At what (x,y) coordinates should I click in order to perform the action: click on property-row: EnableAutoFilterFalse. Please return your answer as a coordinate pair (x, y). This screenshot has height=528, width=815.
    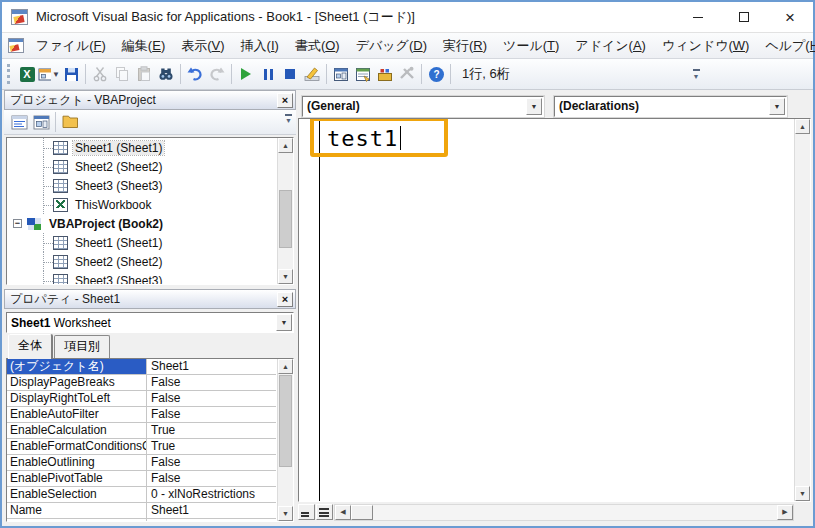
    Looking at the image, I should click on (142, 415).